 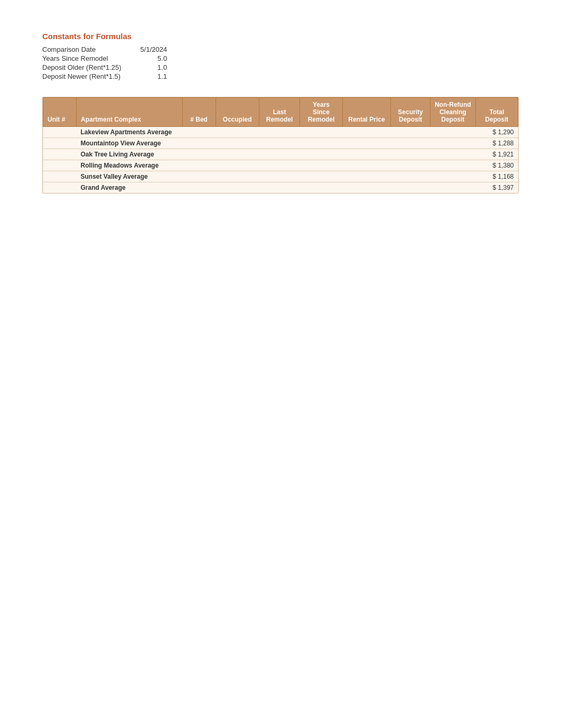 I want to click on constants-table: Comparison Date 5/1/2024 Years Since Rem…, so click(x=105, y=63).